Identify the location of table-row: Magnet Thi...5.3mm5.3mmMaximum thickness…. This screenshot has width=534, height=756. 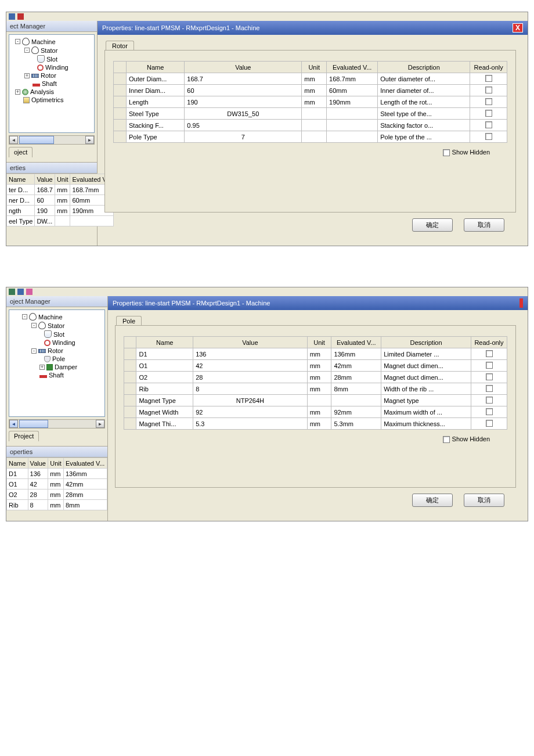
(316, 424).